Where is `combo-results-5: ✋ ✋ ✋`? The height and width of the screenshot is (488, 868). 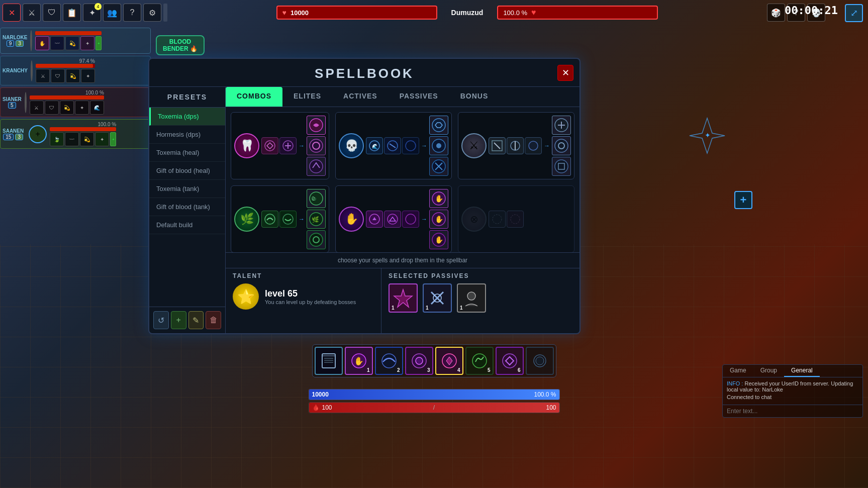
combo-results-5: ✋ ✋ ✋ is located at coordinates (439, 219).